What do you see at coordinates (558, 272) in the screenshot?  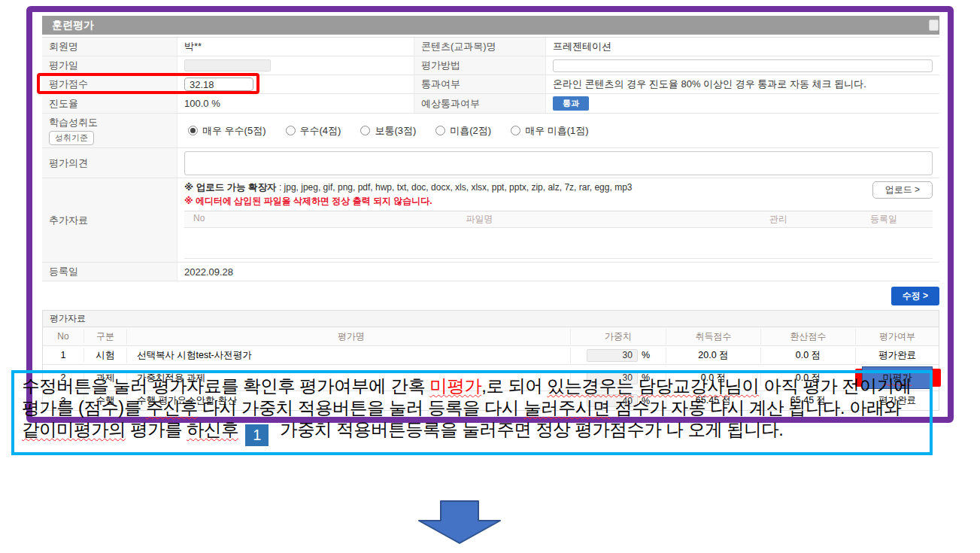 I see `reg-date-value: 2022.09.28` at bounding box center [558, 272].